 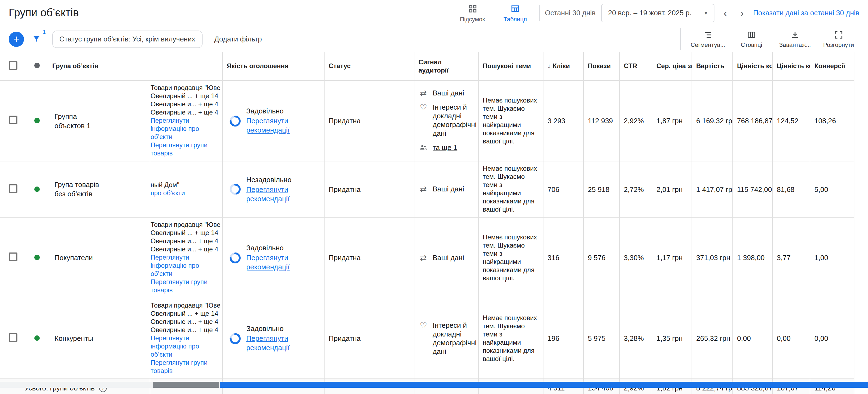 I want to click on conversions-value: 5,00, so click(x=832, y=189).